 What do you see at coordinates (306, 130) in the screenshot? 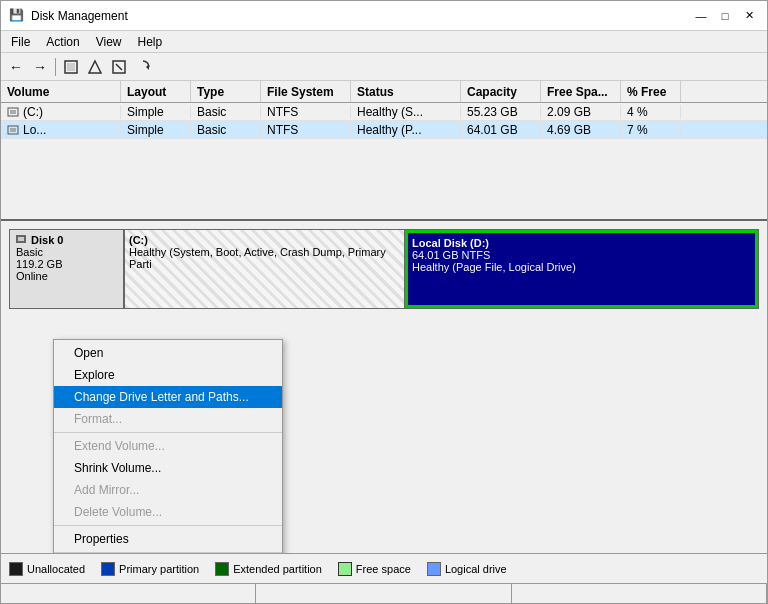
I see `td-fs-d: NTFS` at bounding box center [306, 130].